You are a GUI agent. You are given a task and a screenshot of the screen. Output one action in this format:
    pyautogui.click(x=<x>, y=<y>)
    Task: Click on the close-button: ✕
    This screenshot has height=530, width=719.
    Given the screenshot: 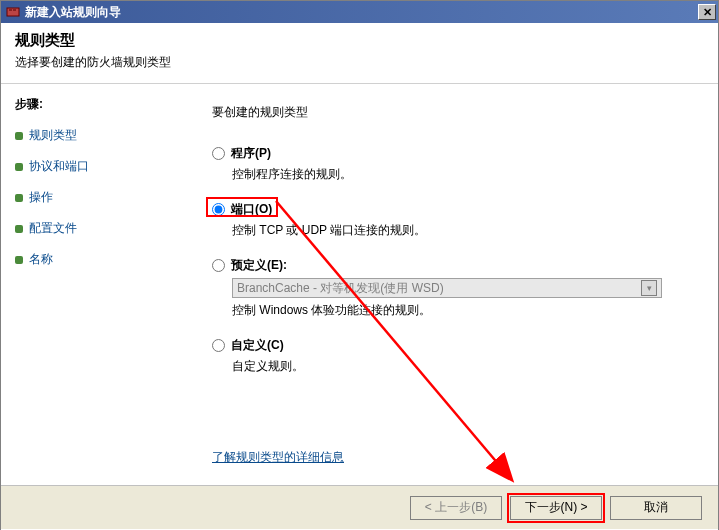 What is the action you would take?
    pyautogui.click(x=707, y=12)
    